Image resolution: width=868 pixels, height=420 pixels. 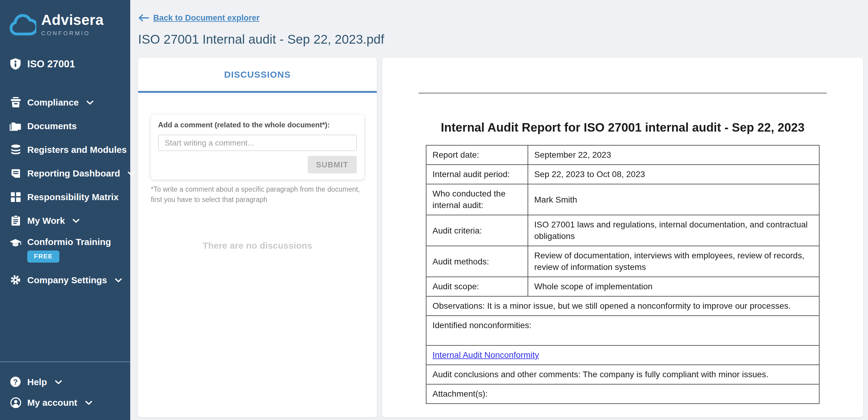 I want to click on table-row: Who conducted the internal audit: Mark S…, so click(x=623, y=200).